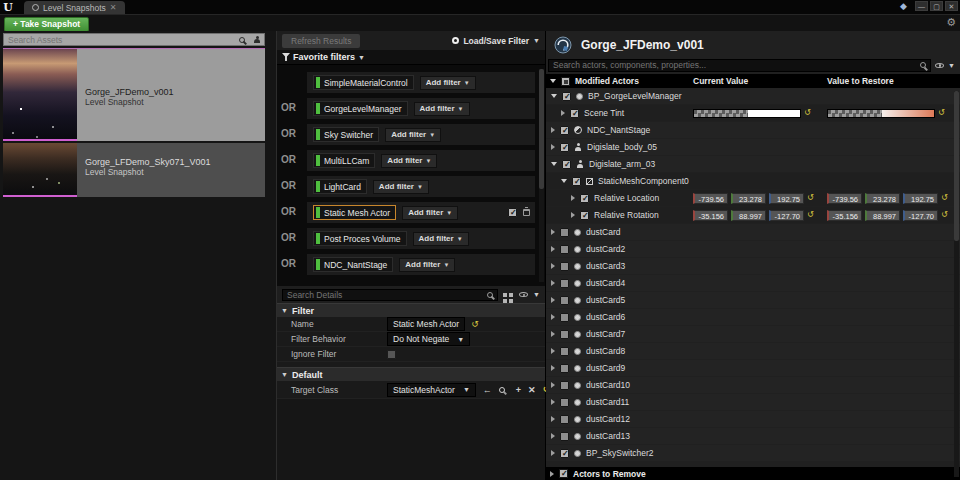 The height and width of the screenshot is (480, 960). I want to click on use-selected-icon: ←, so click(488, 390).